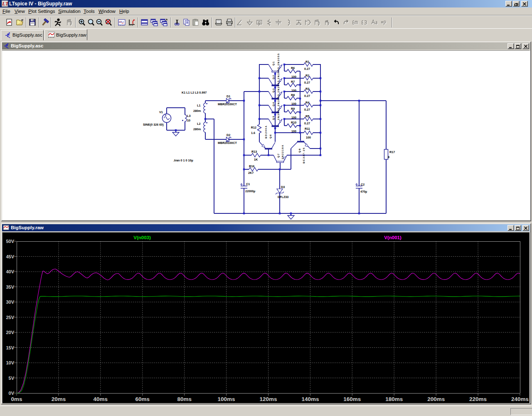 Image resolution: width=532 pixels, height=416 pixels. What do you see at coordinates (393, 238) in the screenshot?
I see `svg-text: V(n001)` at bounding box center [393, 238].